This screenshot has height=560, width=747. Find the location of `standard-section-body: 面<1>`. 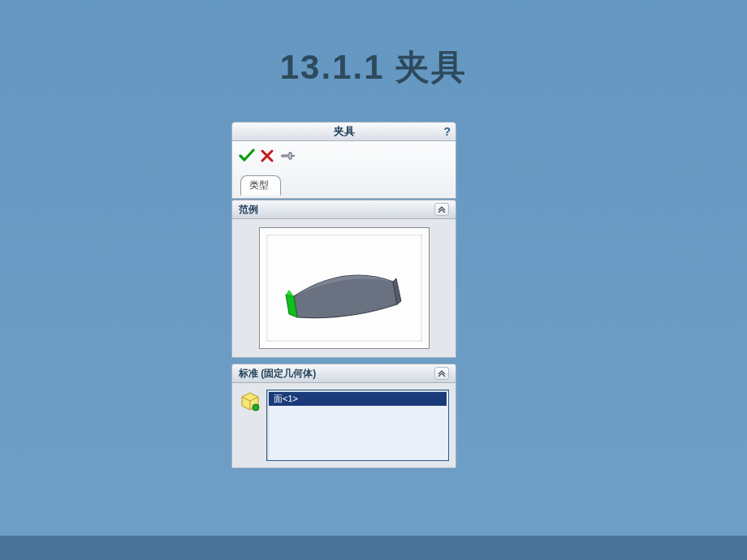

standard-section-body: 面<1> is located at coordinates (344, 425).